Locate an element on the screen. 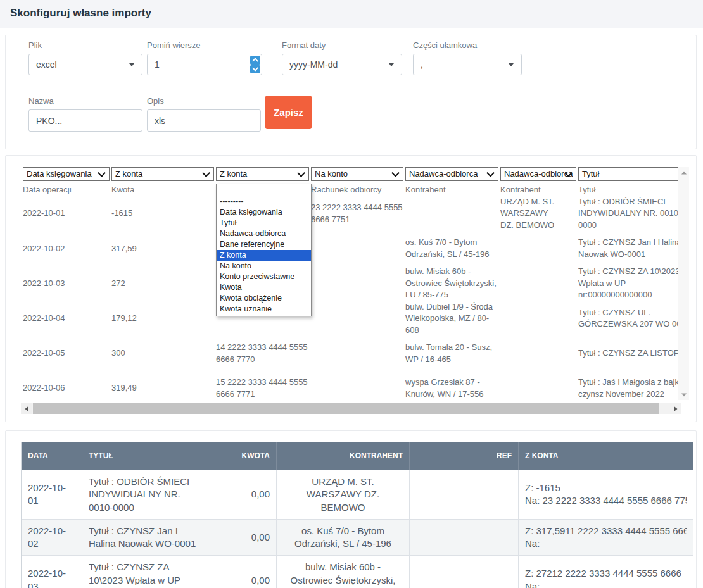  mapper-cell: -1615 is located at coordinates (163, 213).